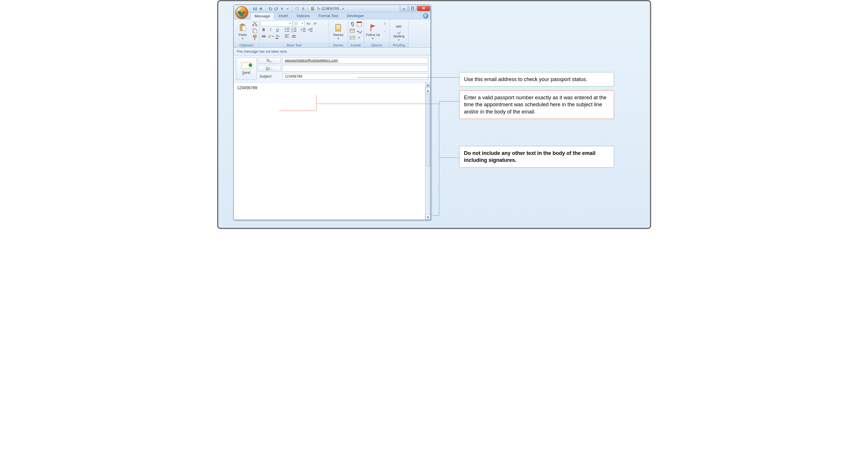  I want to click on subject-label: Subject:, so click(270, 76).